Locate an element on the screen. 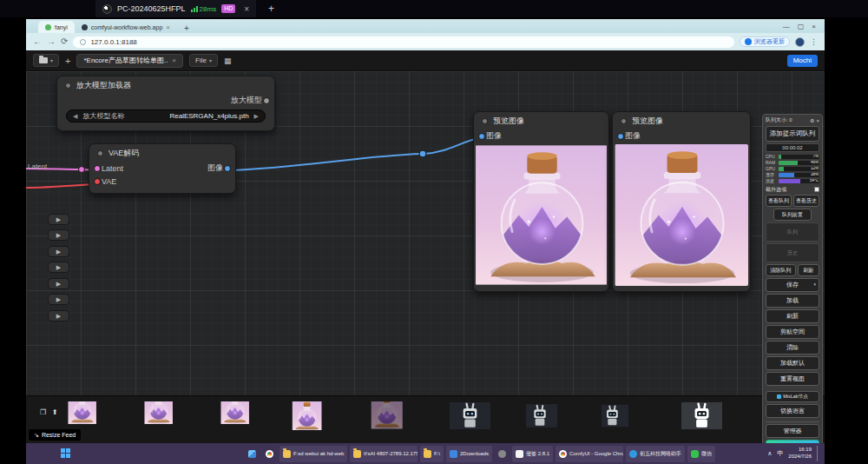  refresh-button: 刷新 is located at coordinates (792, 316).